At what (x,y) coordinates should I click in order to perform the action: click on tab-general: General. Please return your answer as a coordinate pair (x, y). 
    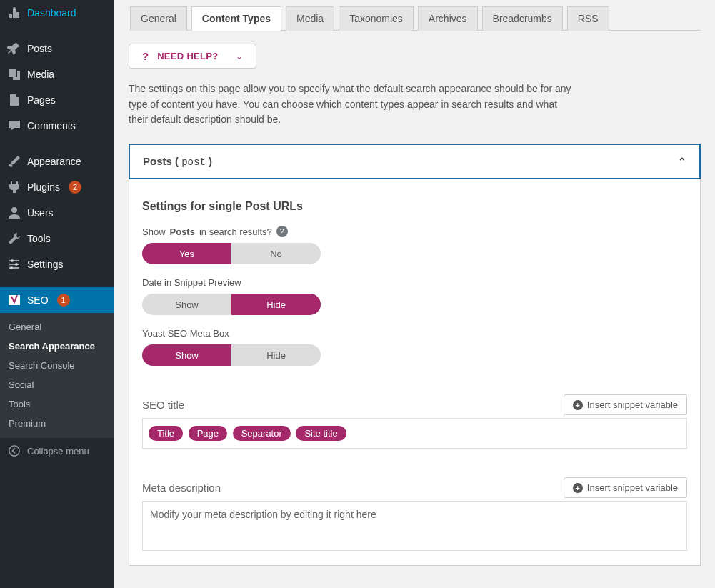
    Looking at the image, I should click on (159, 19).